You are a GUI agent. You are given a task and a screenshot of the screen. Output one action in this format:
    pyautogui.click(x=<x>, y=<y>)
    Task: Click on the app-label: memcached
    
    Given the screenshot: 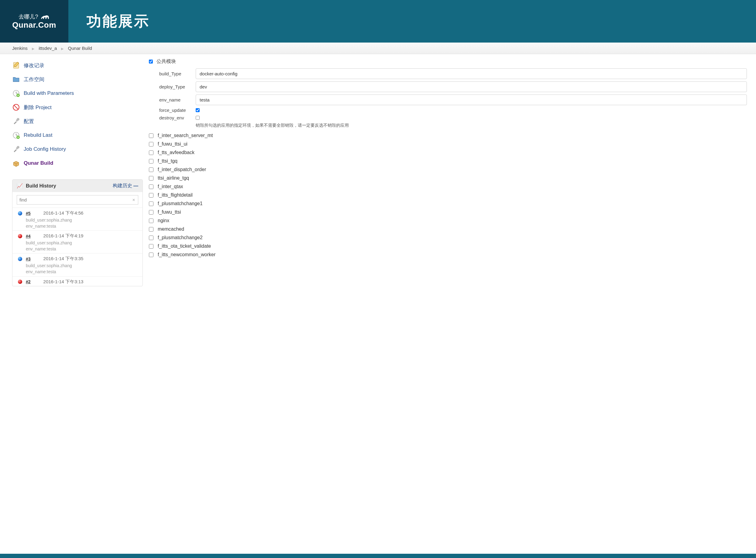 What is the action you would take?
    pyautogui.click(x=171, y=229)
    